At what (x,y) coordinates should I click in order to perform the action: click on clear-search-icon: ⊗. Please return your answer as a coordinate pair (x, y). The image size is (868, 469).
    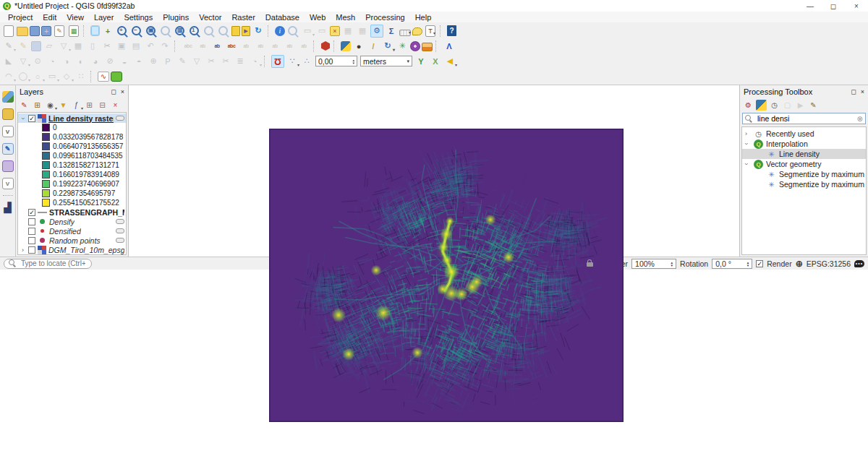
    Looking at the image, I should click on (860, 119).